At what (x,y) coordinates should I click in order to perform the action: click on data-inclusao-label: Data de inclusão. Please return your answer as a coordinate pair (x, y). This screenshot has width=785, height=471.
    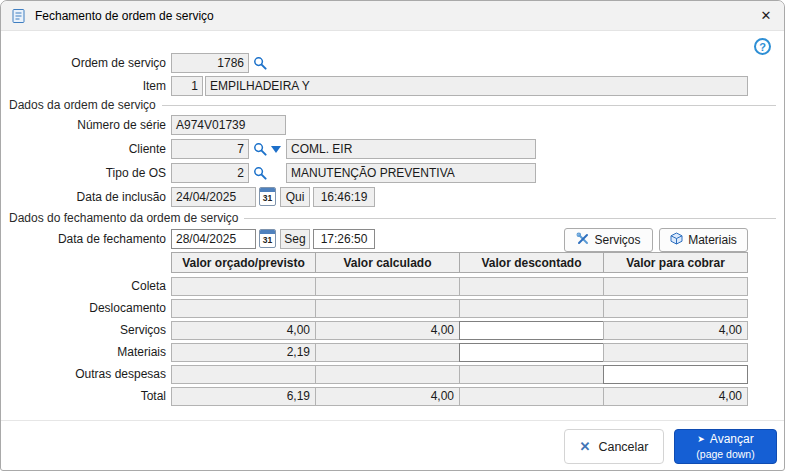
    Looking at the image, I should click on (88, 197).